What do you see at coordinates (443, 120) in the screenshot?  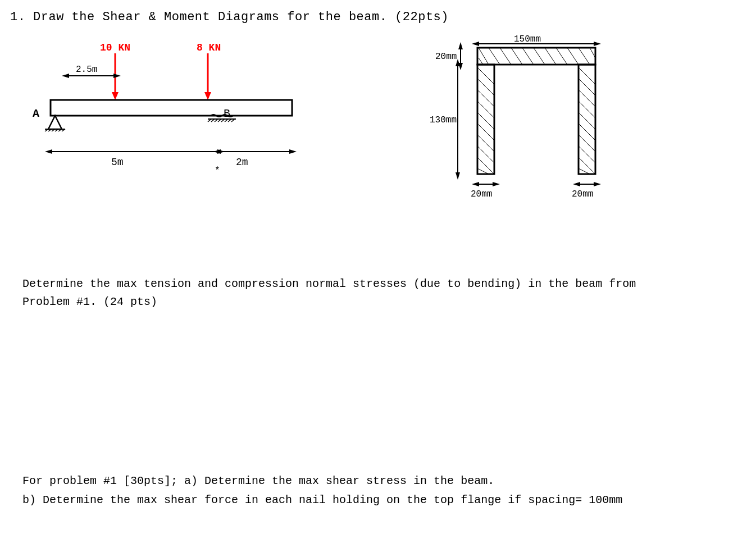 I see `svg-text: 130mm` at bounding box center [443, 120].